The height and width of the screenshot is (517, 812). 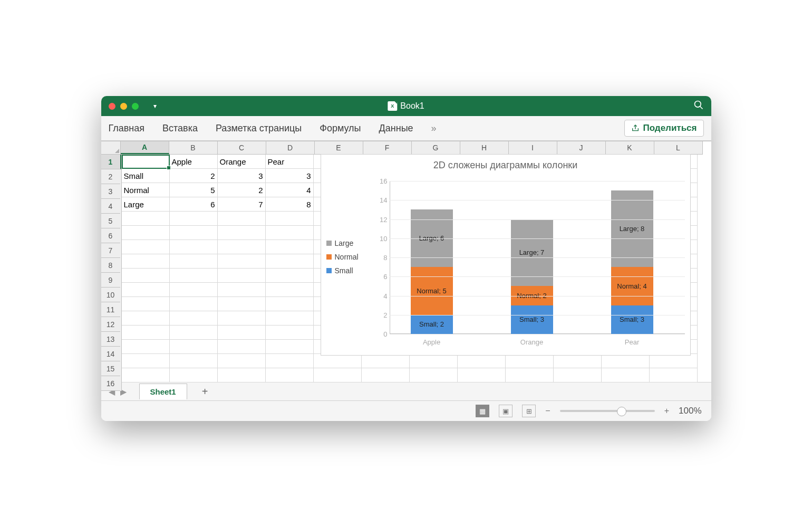 I want to click on row-header: 14, so click(x=111, y=354).